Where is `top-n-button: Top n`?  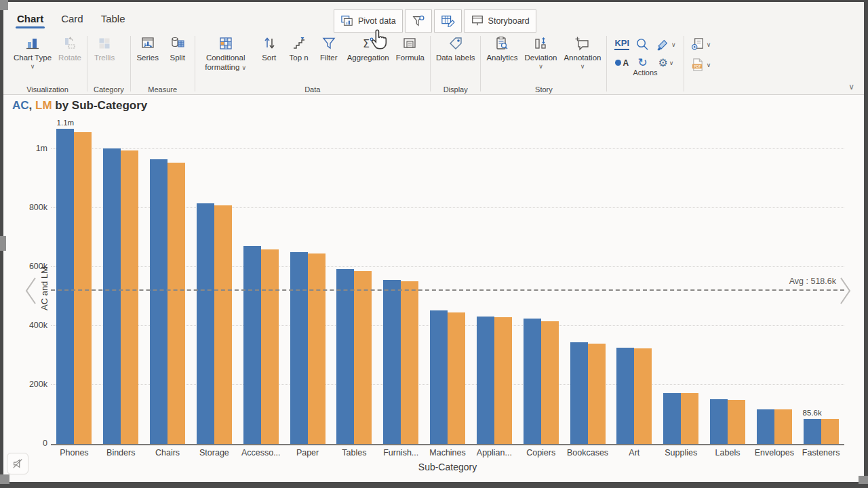
top-n-button: Top n is located at coordinates (299, 47).